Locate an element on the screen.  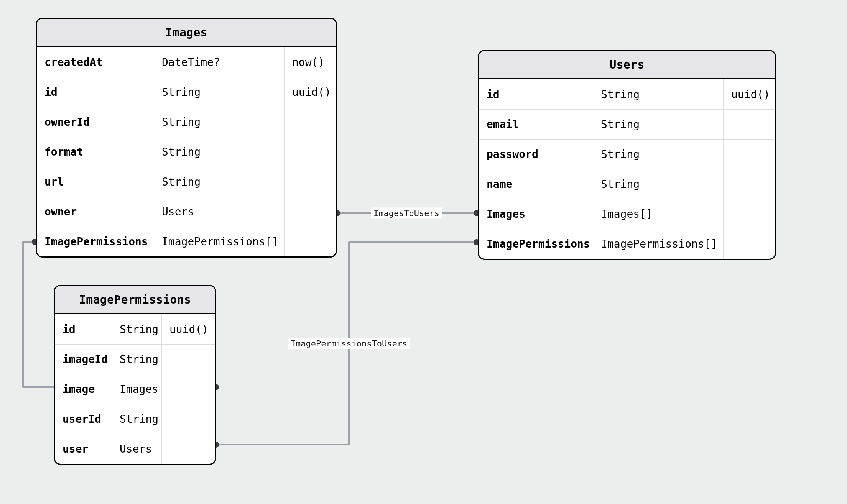
field-type: Images is located at coordinates (137, 389).